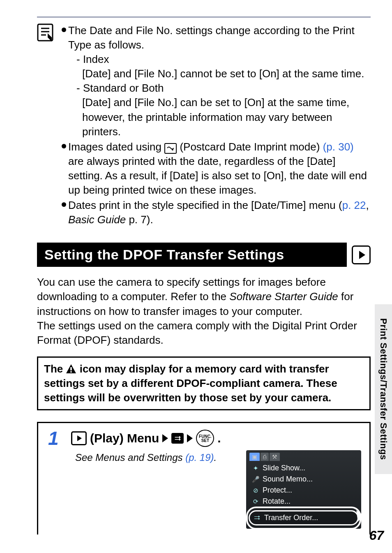 The height and width of the screenshot is (553, 392). What do you see at coordinates (219, 117) in the screenshot?
I see `sub-2-text: [Date] and [File No.] can be set to [On]…` at bounding box center [219, 117].